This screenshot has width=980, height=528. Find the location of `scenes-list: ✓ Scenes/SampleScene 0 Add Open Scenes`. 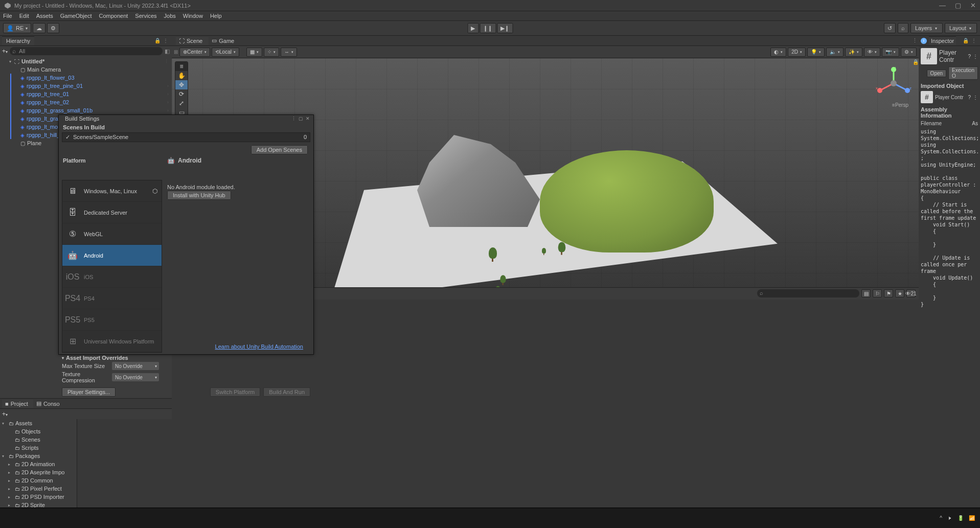

scenes-list: ✓ Scenes/SampleScene 0 Add Open Scenes is located at coordinates (186, 137).